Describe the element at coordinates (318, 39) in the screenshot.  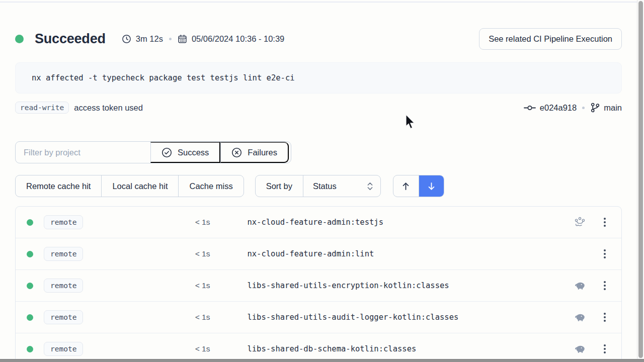
I see `run-header: Succeeded 3m 12s 05/06/2024 10:36 - 10:3…` at that location.